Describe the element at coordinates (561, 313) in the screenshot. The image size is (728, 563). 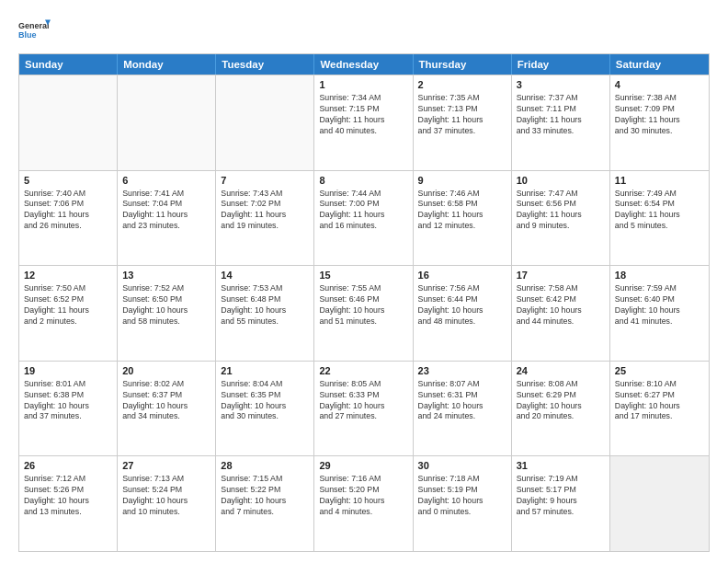
I see `day-cell-17: 17Sunrise: 7:58 AM Sunset: 6:42 PM Dayli…` at that location.